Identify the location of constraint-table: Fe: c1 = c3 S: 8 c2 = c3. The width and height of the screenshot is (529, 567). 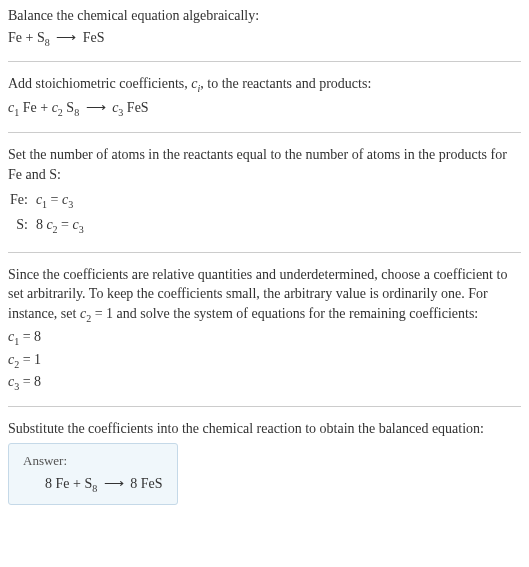
(49, 214).